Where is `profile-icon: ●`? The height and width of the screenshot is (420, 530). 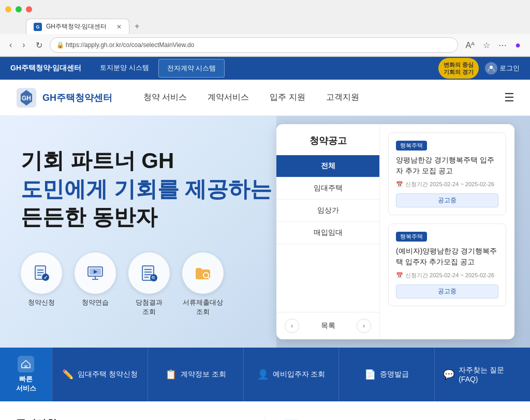 profile-icon: ● is located at coordinates (518, 46).